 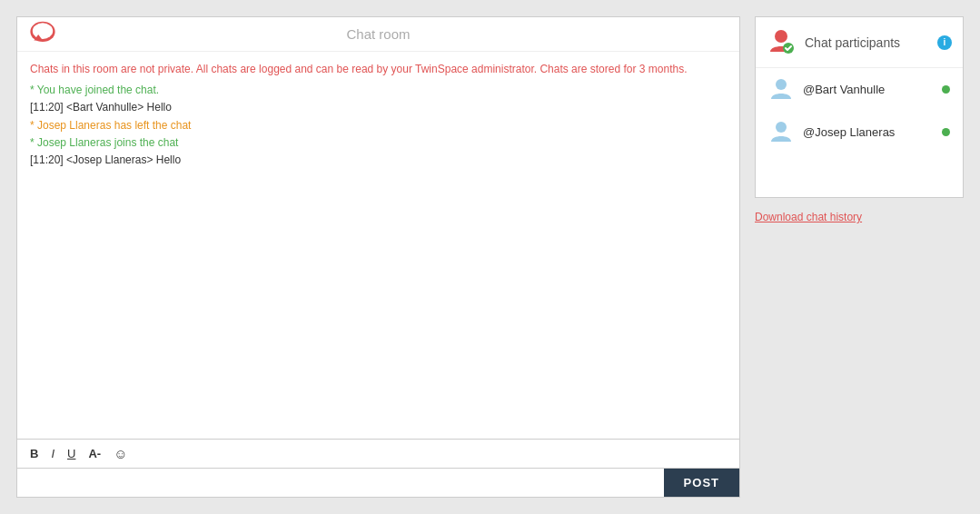 What do you see at coordinates (94, 454) in the screenshot?
I see `font-color-button: A-` at bounding box center [94, 454].